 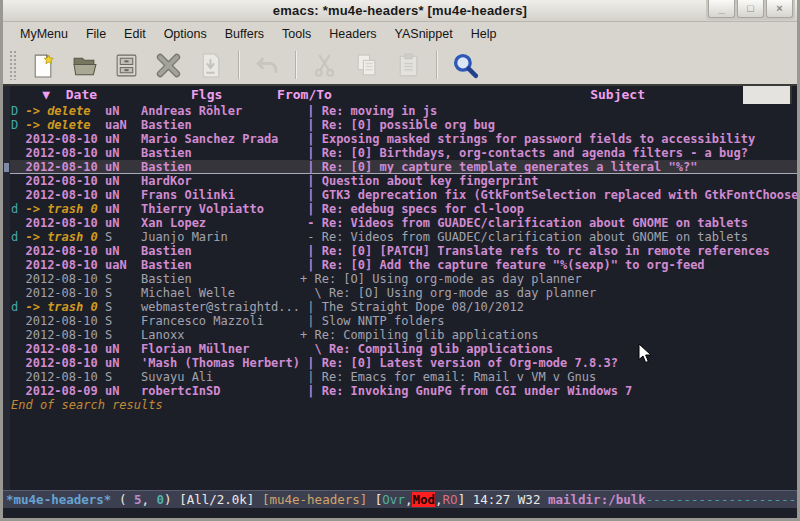 I want to click on toolbar-drag-handle, so click(x=14, y=65).